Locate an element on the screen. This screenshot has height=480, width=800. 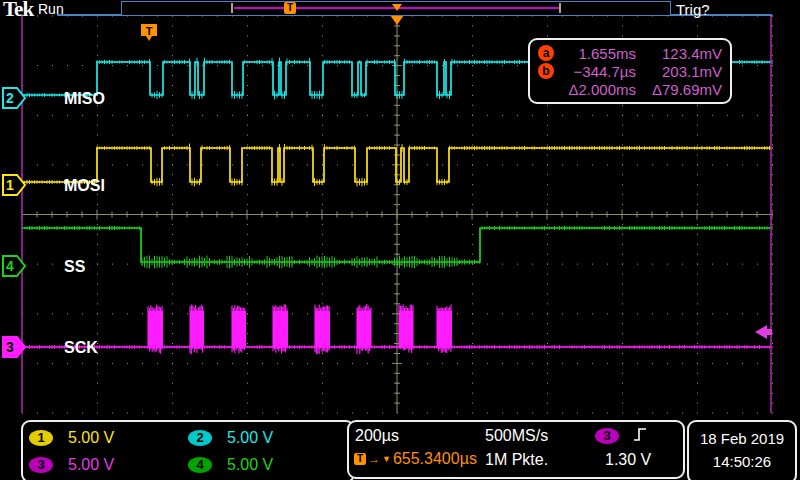
trigger-flag-label: T is located at coordinates (150, 31).